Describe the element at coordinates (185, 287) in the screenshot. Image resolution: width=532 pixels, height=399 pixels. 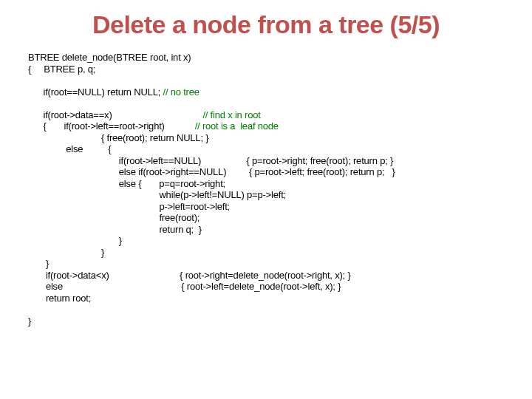
I see `code-line: else { root->left=delete_node(root->left…` at that location.